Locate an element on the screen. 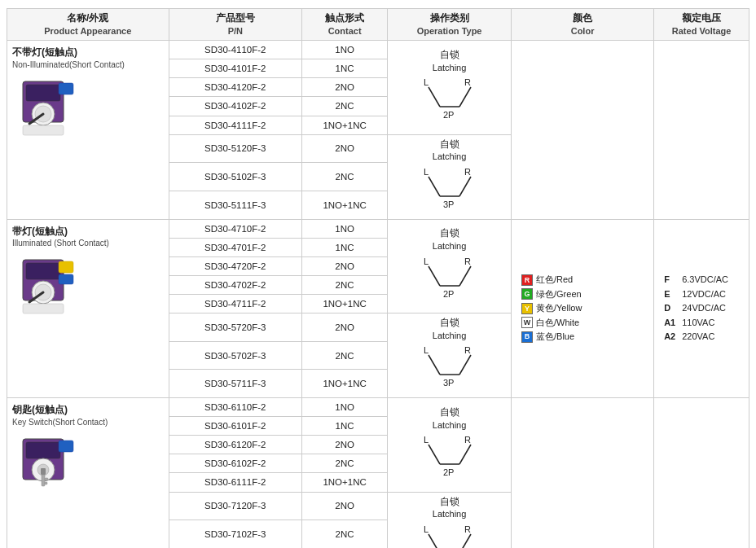  pn-cell: SD30-4102F-2 is located at coordinates (235, 106).